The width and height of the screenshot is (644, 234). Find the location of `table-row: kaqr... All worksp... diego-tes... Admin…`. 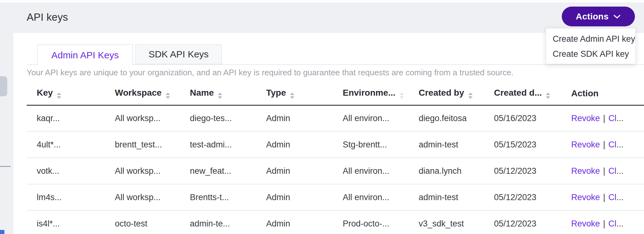

table-row: kaqr... All worksp... diego-tes... Admin… is located at coordinates (335, 118).